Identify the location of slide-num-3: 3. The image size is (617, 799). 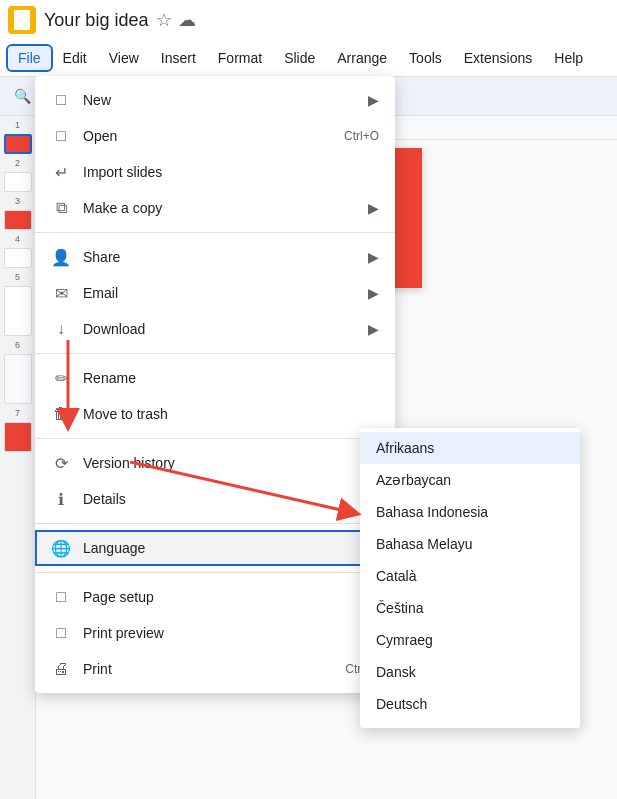
(18, 201).